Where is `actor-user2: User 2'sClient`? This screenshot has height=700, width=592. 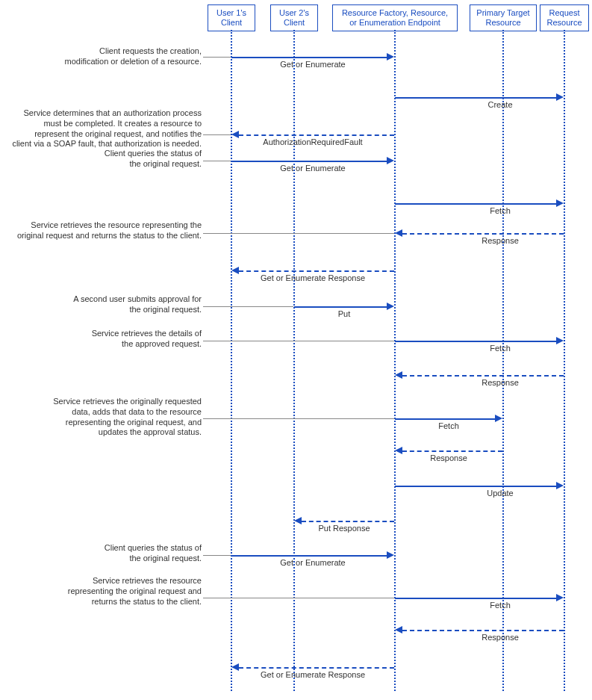 actor-user2: User 2'sClient is located at coordinates (294, 18).